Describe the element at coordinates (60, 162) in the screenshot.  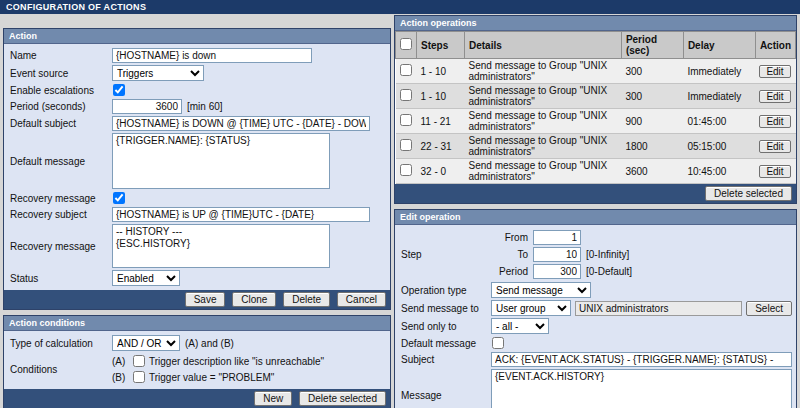
I see `default-message-label: Default message` at that location.